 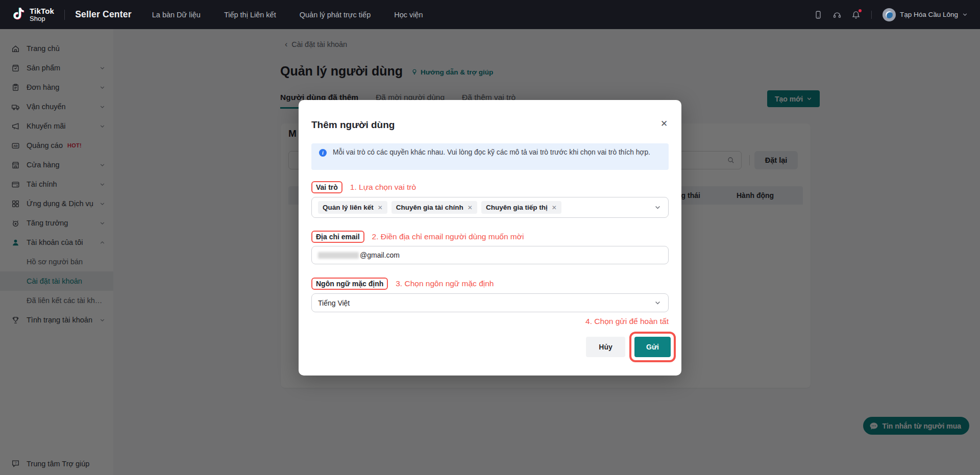 What do you see at coordinates (383, 187) in the screenshot?
I see `step-1-annotation: 1. Lựa chọn vai trò` at bounding box center [383, 187].